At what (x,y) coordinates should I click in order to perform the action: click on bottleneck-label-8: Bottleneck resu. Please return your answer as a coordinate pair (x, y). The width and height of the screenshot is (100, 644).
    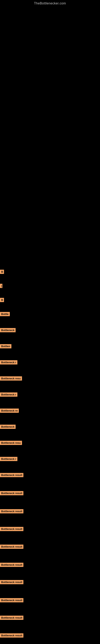
    Looking at the image, I should click on (11, 378).